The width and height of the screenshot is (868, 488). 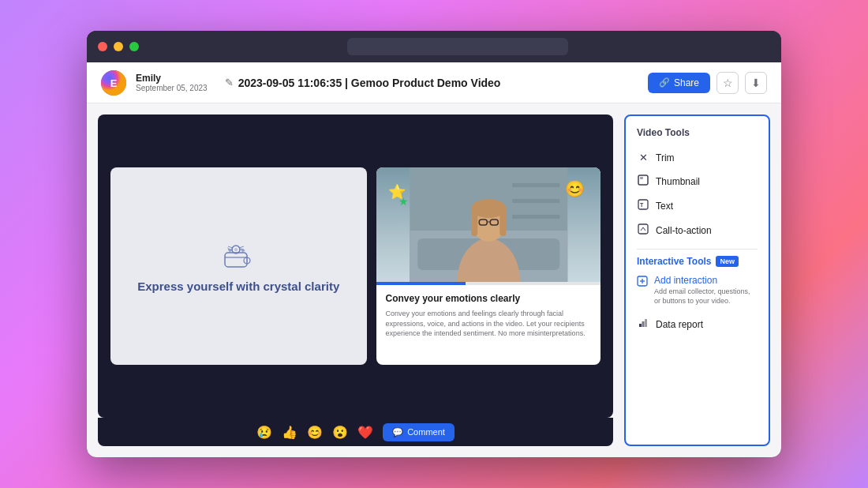 I want to click on comment-icon: 💬, so click(x=398, y=433).